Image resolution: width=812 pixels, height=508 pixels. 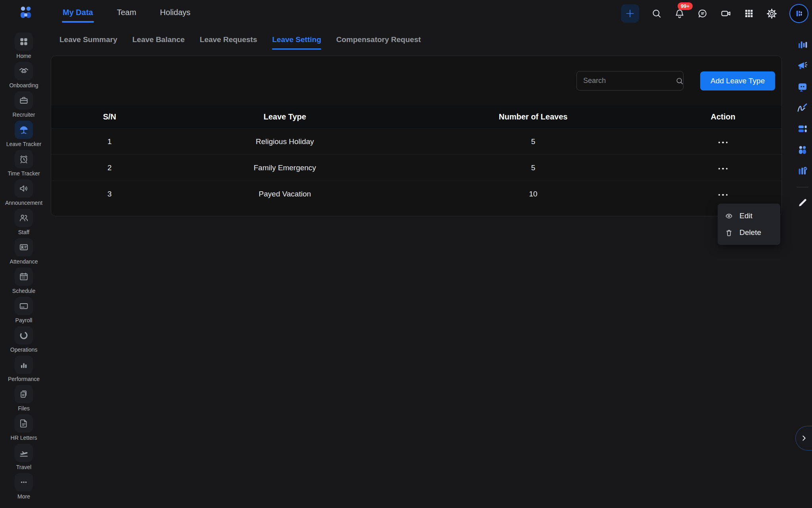 What do you see at coordinates (802, 87) in the screenshot?
I see `chat-bot-icon` at bounding box center [802, 87].